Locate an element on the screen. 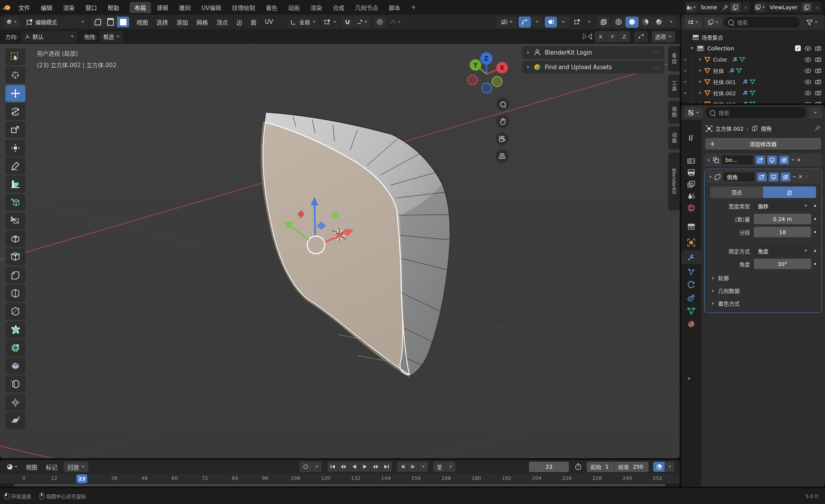 Image resolution: width=825 pixels, height=504 pixels. play-reverse-button is located at coordinates (354, 467).